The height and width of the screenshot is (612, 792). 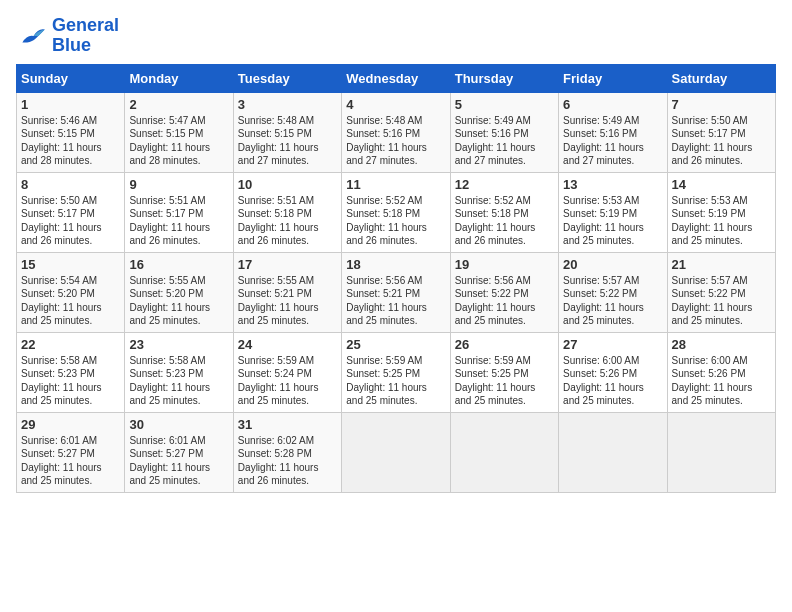 What do you see at coordinates (613, 212) in the screenshot?
I see `calendar-cell: 13Sunrise: 5:53 AM Sunset: 5:19 PM Dayli…` at bounding box center [613, 212].